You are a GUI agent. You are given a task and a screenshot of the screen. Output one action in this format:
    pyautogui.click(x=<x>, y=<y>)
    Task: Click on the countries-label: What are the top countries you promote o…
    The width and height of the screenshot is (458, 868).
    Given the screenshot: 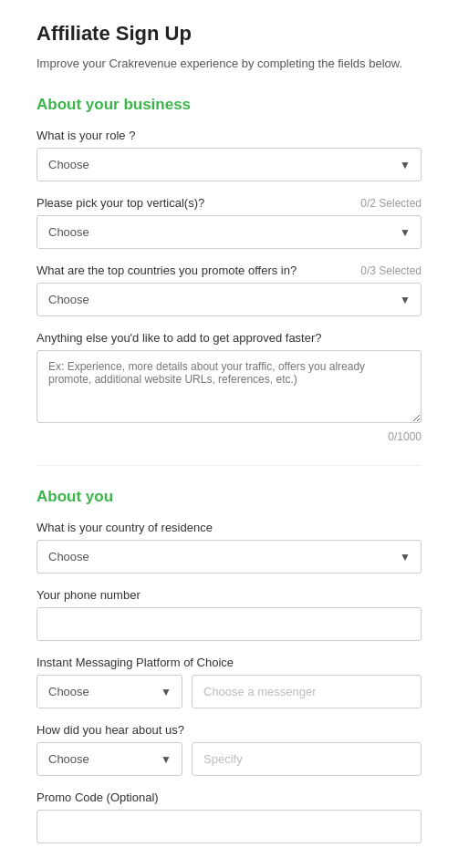 What is the action you would take?
    pyautogui.click(x=166, y=270)
    